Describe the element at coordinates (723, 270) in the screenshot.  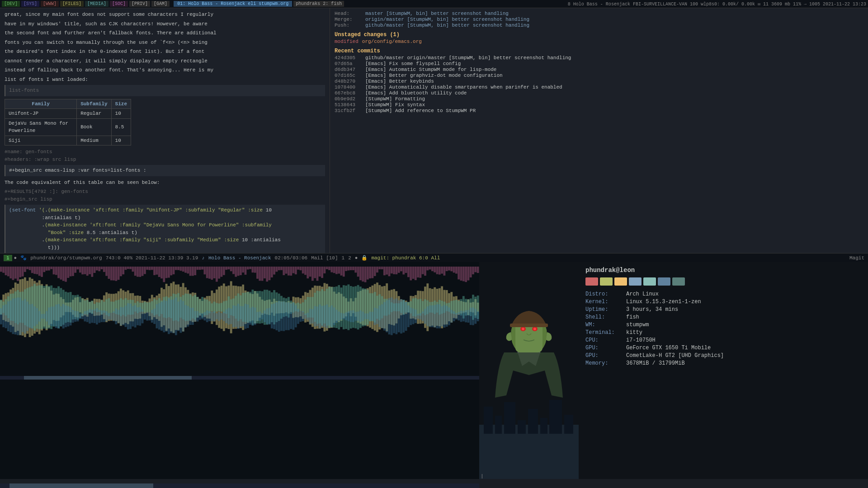
I see `sysinfo-username: phundrak@leon` at that location.